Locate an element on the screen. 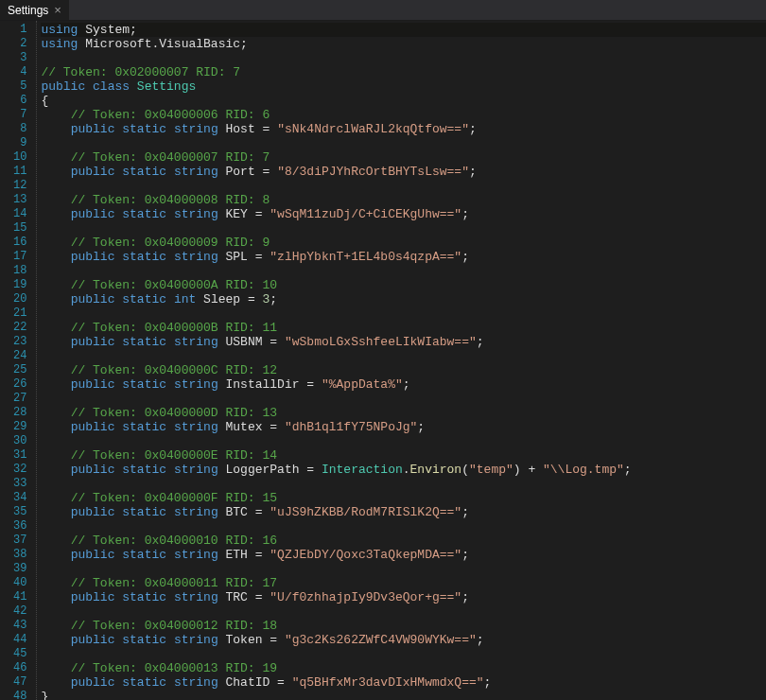 Image resolution: width=766 pixels, height=700 pixels. code-line: // Token: 0x04000009 RID: 9 is located at coordinates (403, 242).